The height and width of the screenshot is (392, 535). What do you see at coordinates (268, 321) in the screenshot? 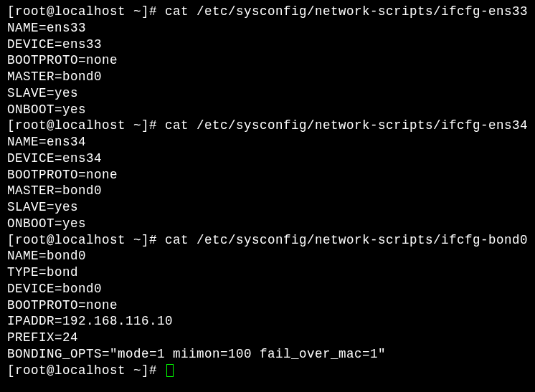
I see `terminal-line: IPADDR=192.168.116.10` at bounding box center [268, 321].